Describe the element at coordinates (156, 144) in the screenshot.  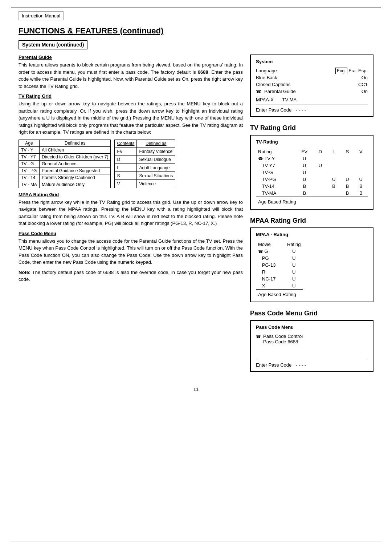
I see `contents-defined-header: Defined as` at that location.